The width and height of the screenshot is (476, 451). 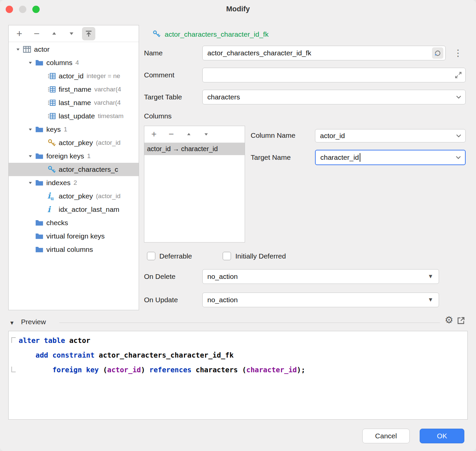 What do you see at coordinates (74, 169) in the screenshot?
I see `tree-item-actor_characters_c: actor_characters_c` at bounding box center [74, 169].